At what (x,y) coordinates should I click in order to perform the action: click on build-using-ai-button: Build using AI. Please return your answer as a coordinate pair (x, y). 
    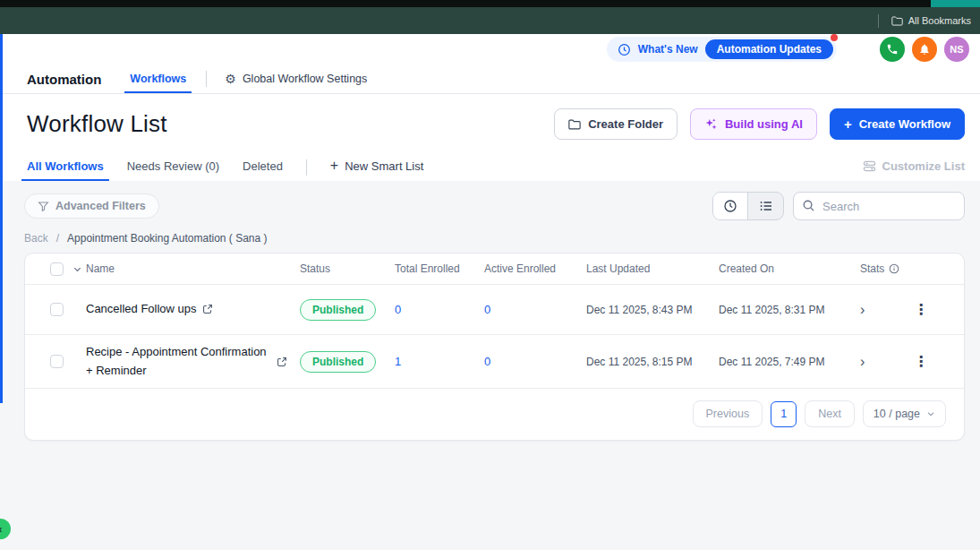
    Looking at the image, I should click on (754, 124).